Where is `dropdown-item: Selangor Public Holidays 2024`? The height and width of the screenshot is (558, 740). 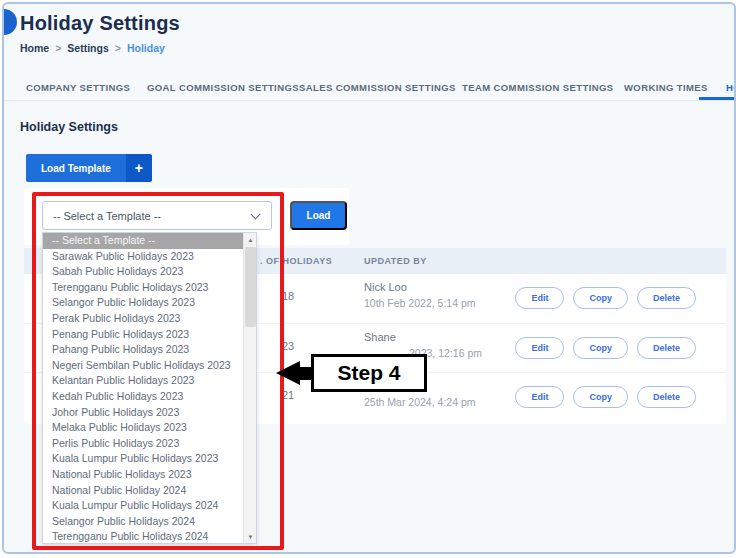 dropdown-item: Selangor Public Holidays 2024 is located at coordinates (143, 522).